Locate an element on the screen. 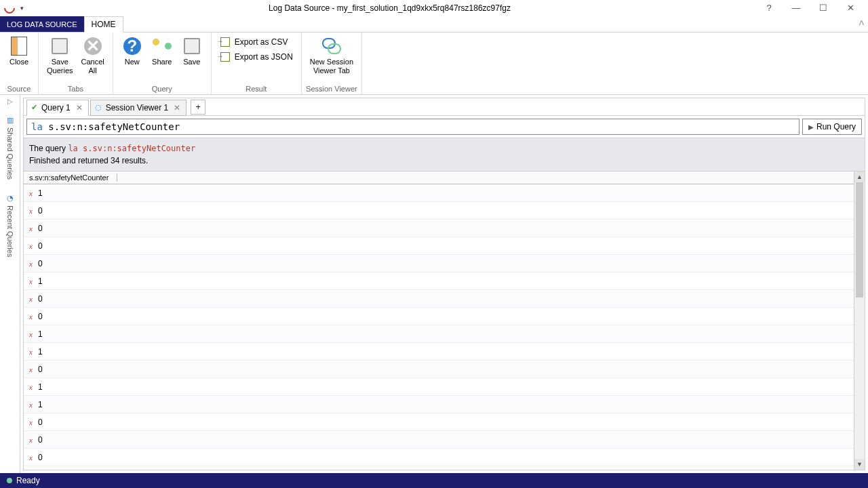 The width and height of the screenshot is (868, 488). maximize-button: ☐ is located at coordinates (823, 8).